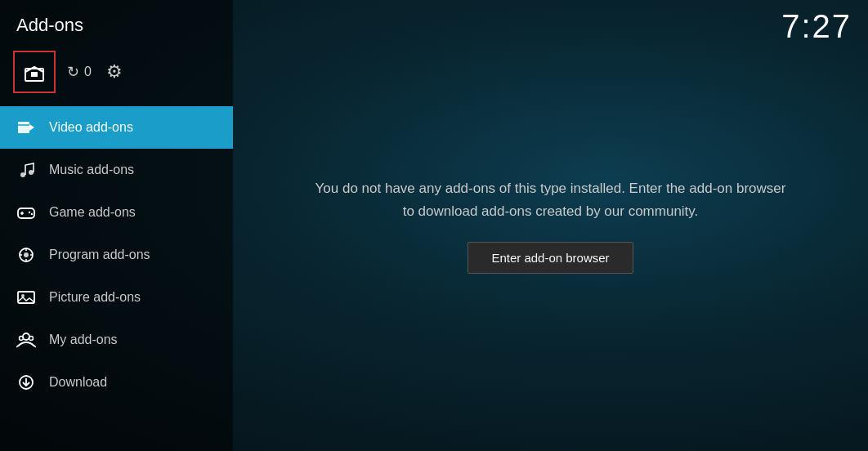 The height and width of the screenshot is (451, 868). Describe the element at coordinates (817, 26) in the screenshot. I see `time-display: 7:27` at that location.